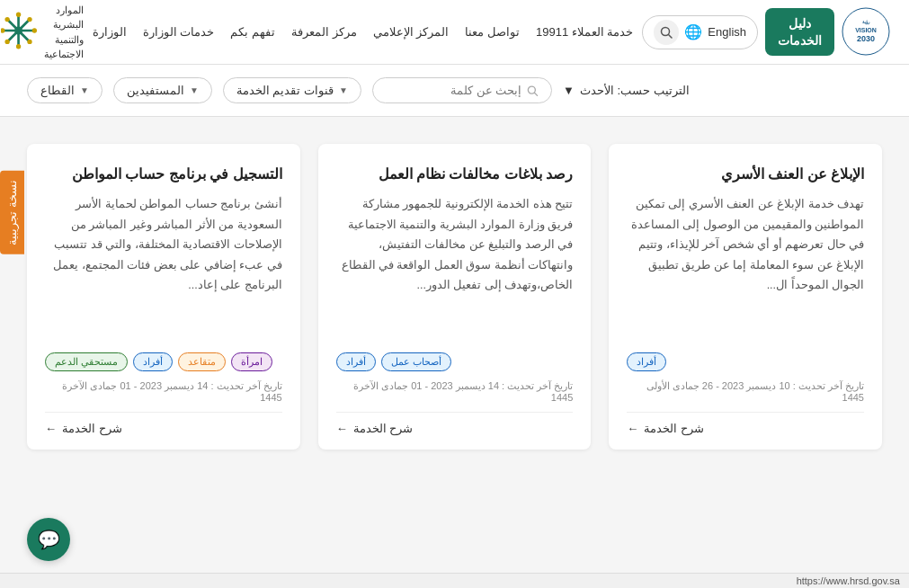 Image resolution: width=909 pixels, height=588 pixels. Describe the element at coordinates (866, 31) in the screenshot. I see `svg-text: VISION` at that location.